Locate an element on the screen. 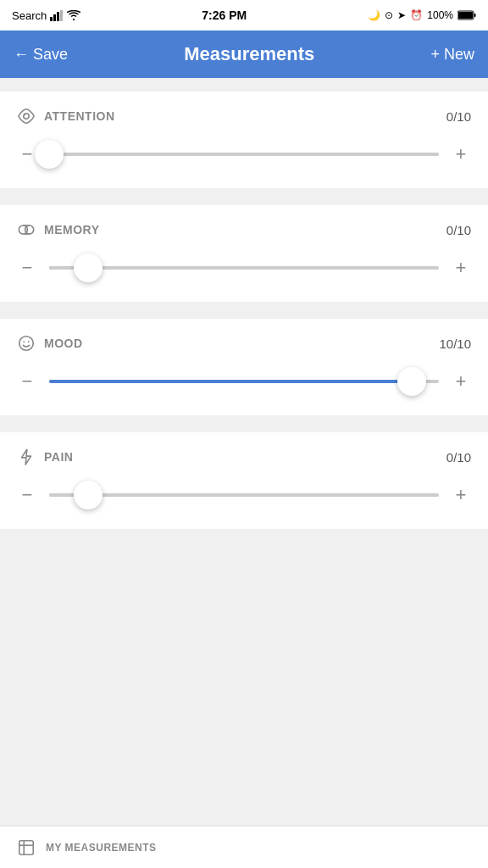 This screenshot has width=488, height=868. my-measurements-icon is located at coordinates (26, 848).